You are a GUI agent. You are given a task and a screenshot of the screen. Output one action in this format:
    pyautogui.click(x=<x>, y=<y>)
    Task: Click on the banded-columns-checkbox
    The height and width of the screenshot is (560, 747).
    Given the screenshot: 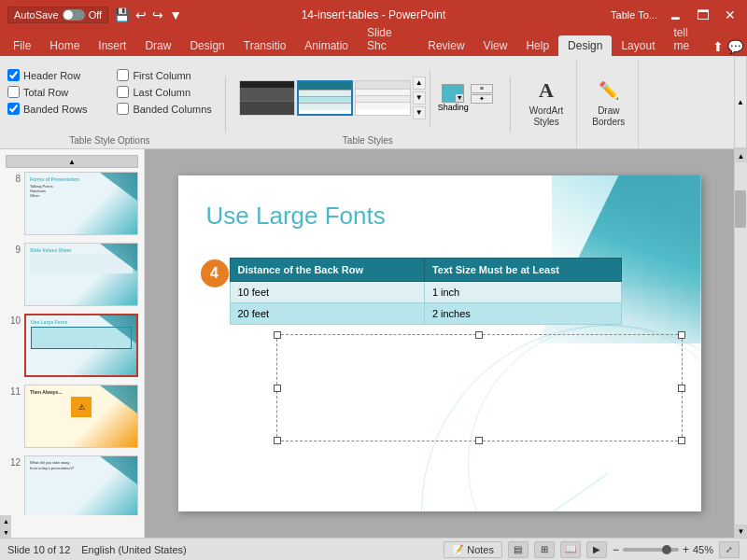 What is the action you would take?
    pyautogui.click(x=123, y=108)
    